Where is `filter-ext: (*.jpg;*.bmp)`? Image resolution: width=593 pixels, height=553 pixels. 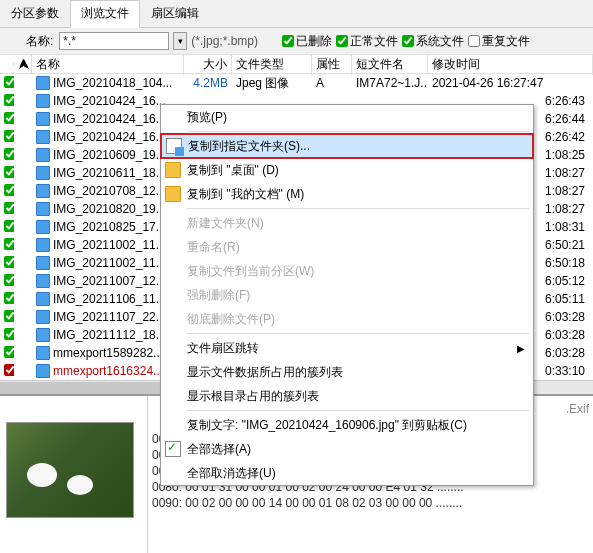
filter-ext: (*.jpg;*.bmp) is located at coordinates (224, 41).